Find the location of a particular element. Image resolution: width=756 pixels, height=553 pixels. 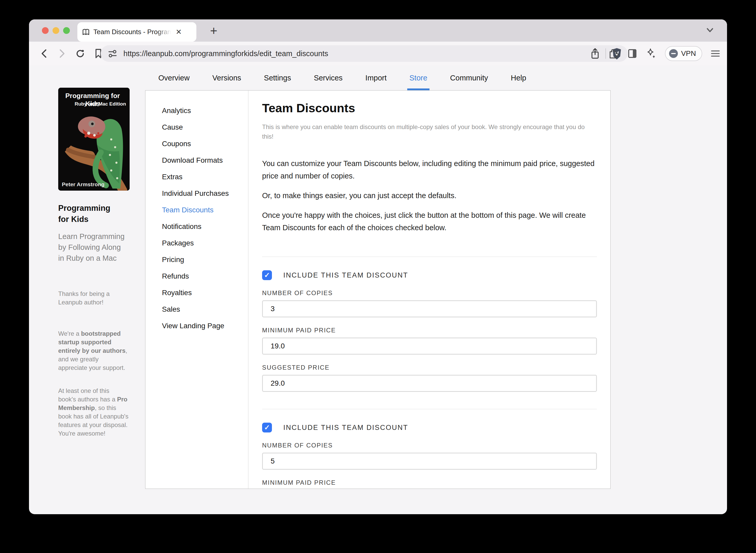

reload-button is located at coordinates (80, 54).